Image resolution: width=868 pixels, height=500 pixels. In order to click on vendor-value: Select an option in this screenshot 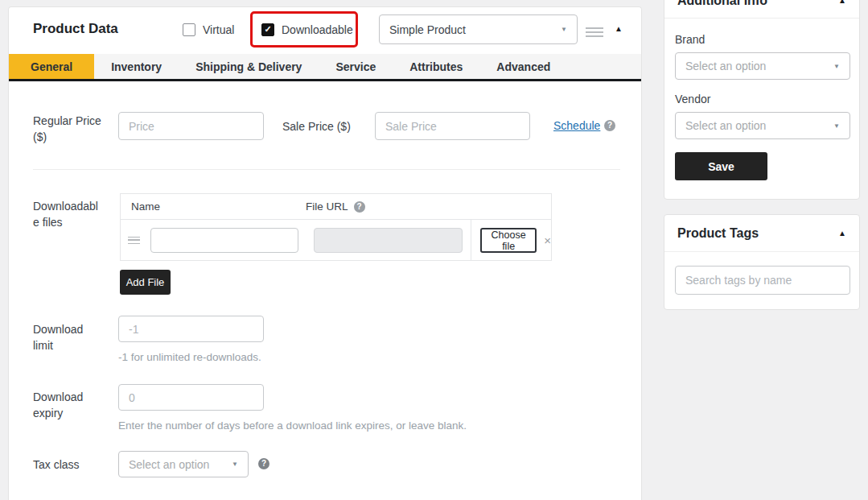, I will do `click(726, 126)`.